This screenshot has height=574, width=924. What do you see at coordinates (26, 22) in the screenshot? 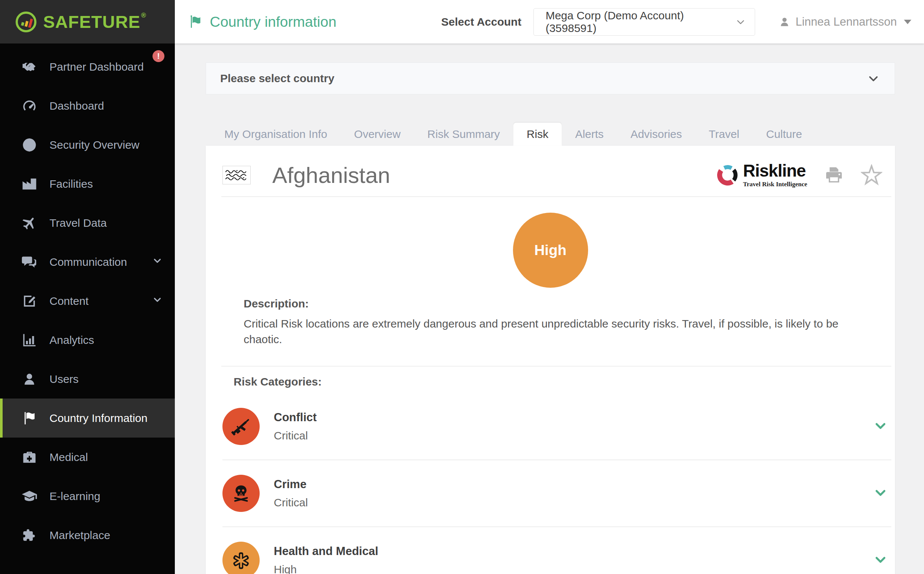
I see `safeture-logo-icon` at bounding box center [26, 22].